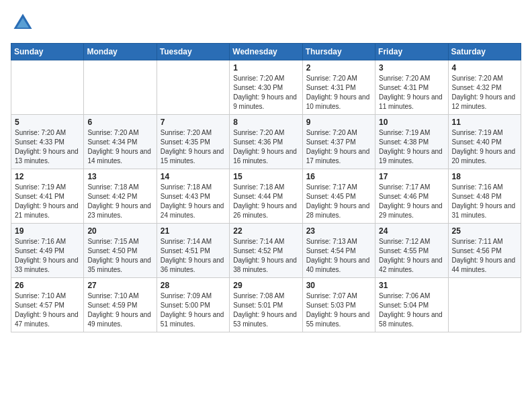 The image size is (532, 411). I want to click on day-number: 26, so click(47, 285).